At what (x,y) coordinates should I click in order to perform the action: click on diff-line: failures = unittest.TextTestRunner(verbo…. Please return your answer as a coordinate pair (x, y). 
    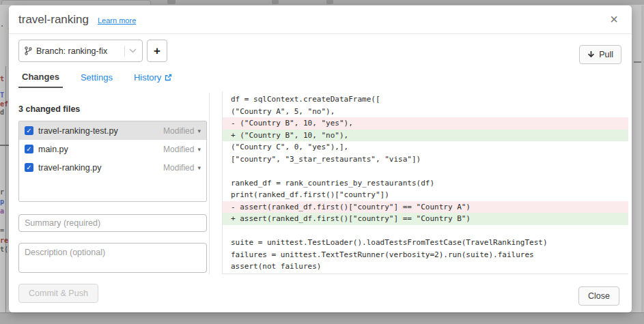
    Looking at the image, I should click on (425, 255).